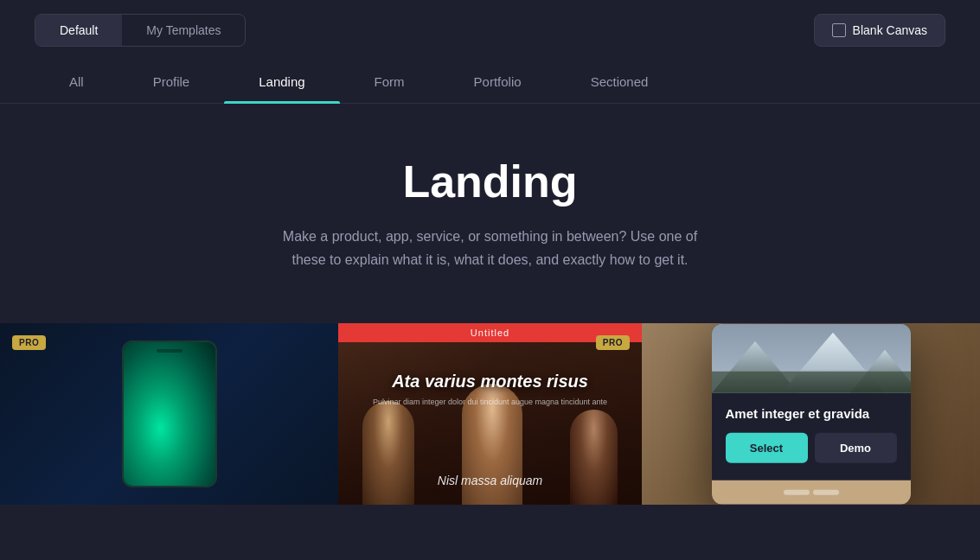 This screenshot has height=560, width=980. I want to click on card2-bg: Ata varius montes risus Pulvinar diam in…, so click(490, 414).